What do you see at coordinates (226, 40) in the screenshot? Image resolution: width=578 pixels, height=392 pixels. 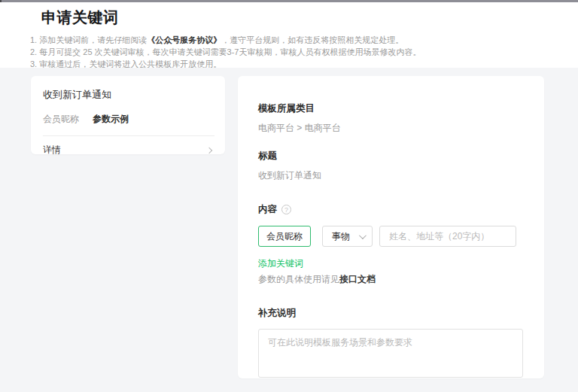 I see `rule-line-1: 1. 添加关键词前，请先仔细阅读《公众号服务协议》，遵守平台规则，如有违反将按照…` at bounding box center [226, 40].